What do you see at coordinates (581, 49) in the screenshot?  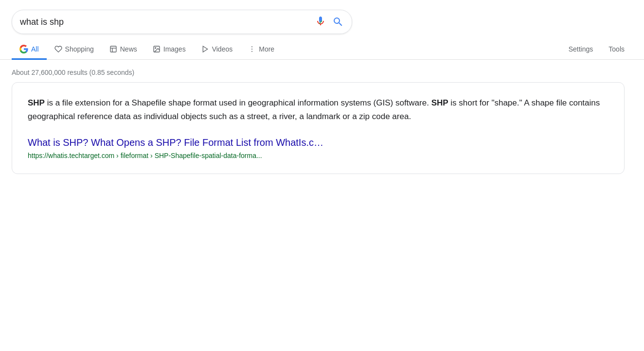 I see `tab-settings-label: Settings` at bounding box center [581, 49].